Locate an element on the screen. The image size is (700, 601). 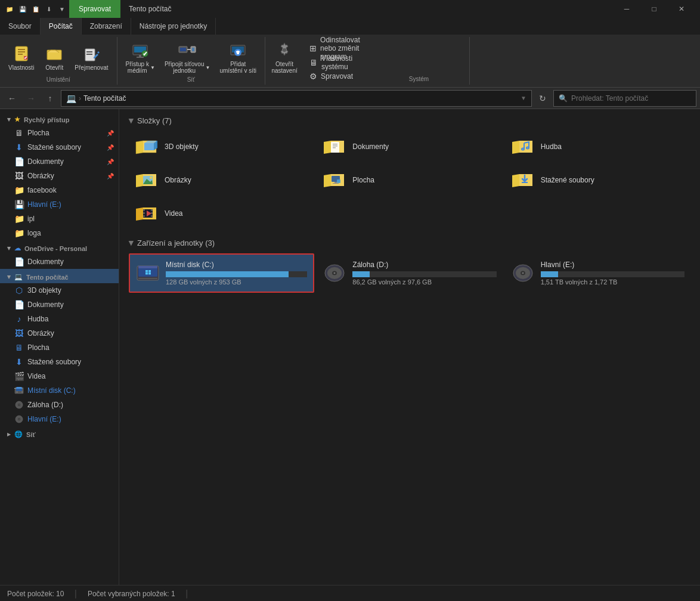
plocha-pin: 📌 is located at coordinates (110, 134).